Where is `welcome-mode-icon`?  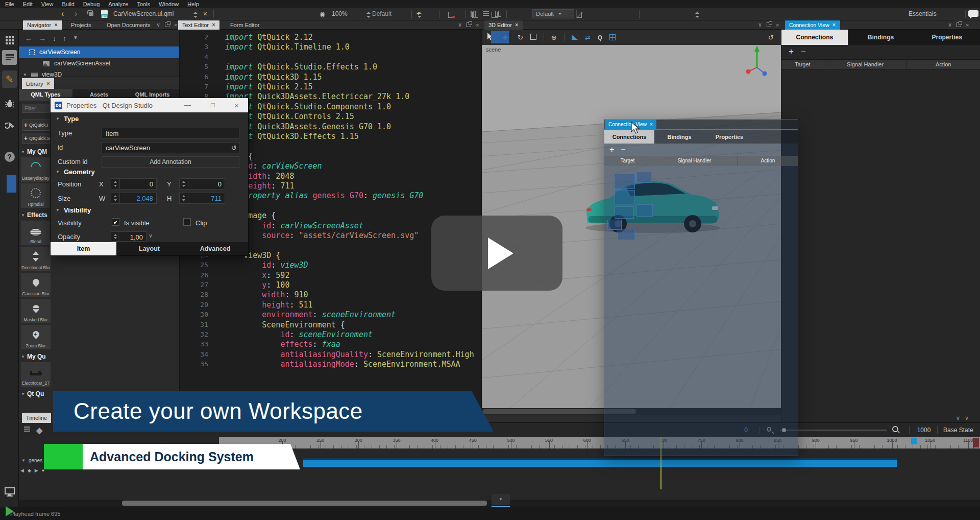 welcome-mode-icon is located at coordinates (9, 57).